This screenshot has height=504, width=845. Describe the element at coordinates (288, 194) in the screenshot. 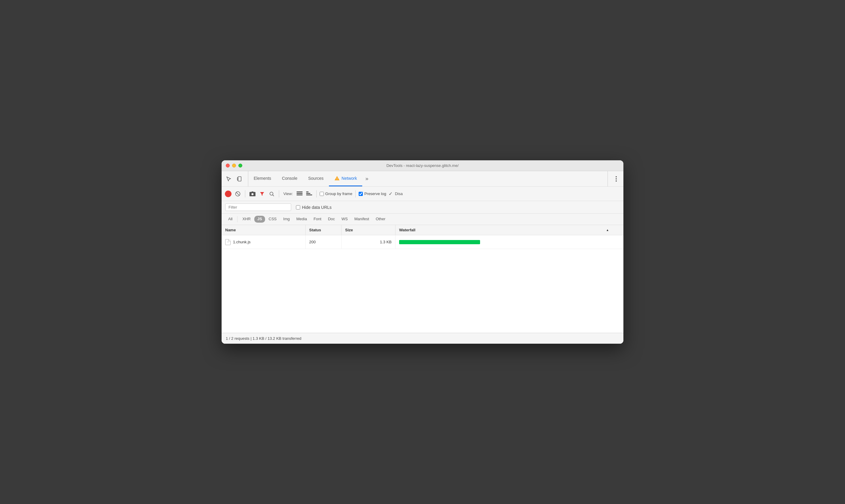

I see `view-label: View:` at that location.